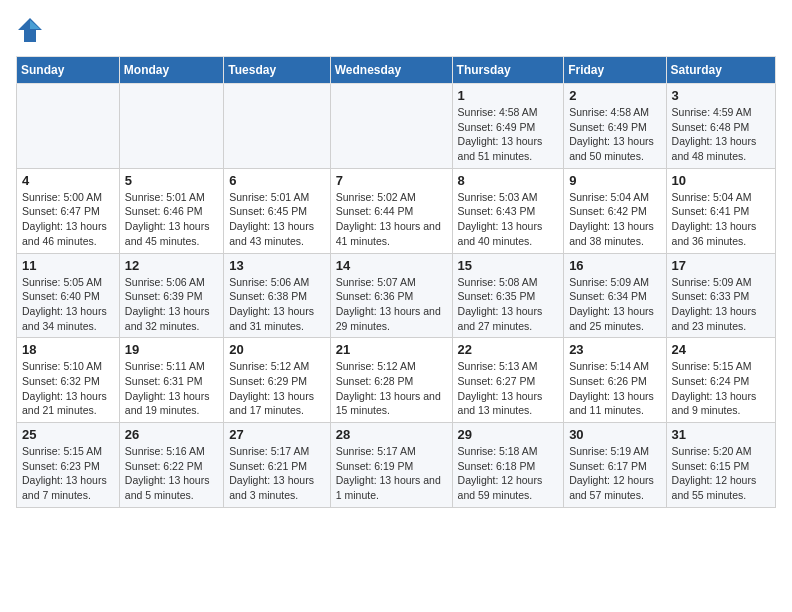  What do you see at coordinates (396, 466) in the screenshot?
I see `calendar-week-row: 25Sunrise: 5:15 AM Sunset: 6:23 PM Dayli…` at bounding box center [396, 466].